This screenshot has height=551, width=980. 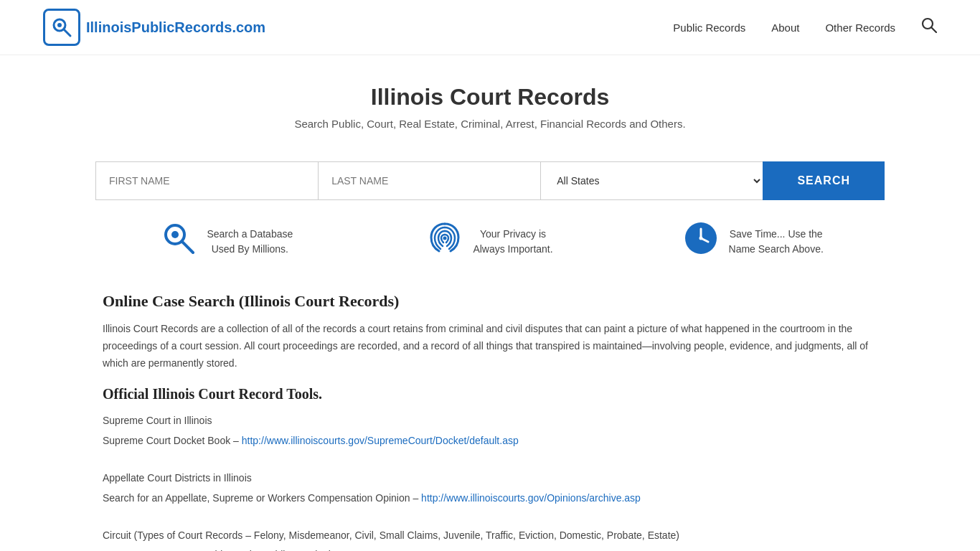 What do you see at coordinates (176, 27) in the screenshot?
I see `logo-text: IllinoisPublicRecords.com` at bounding box center [176, 27].